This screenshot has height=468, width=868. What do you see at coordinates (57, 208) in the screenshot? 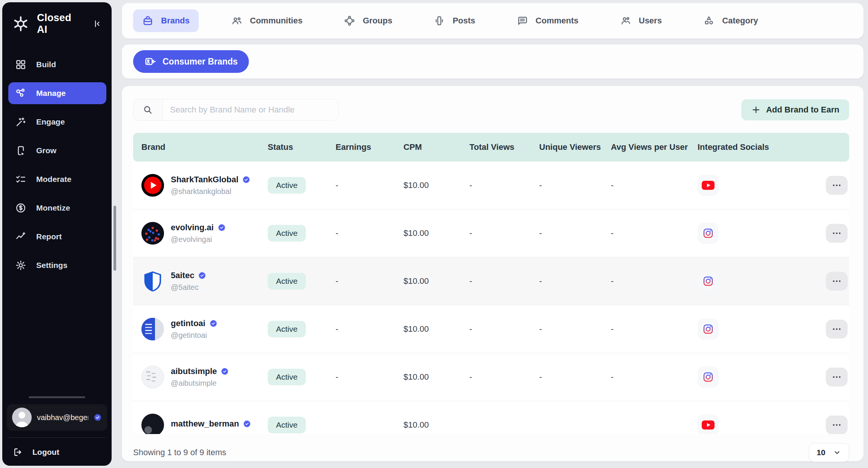
I see `sidebar-item-monetize: Monetize` at bounding box center [57, 208].